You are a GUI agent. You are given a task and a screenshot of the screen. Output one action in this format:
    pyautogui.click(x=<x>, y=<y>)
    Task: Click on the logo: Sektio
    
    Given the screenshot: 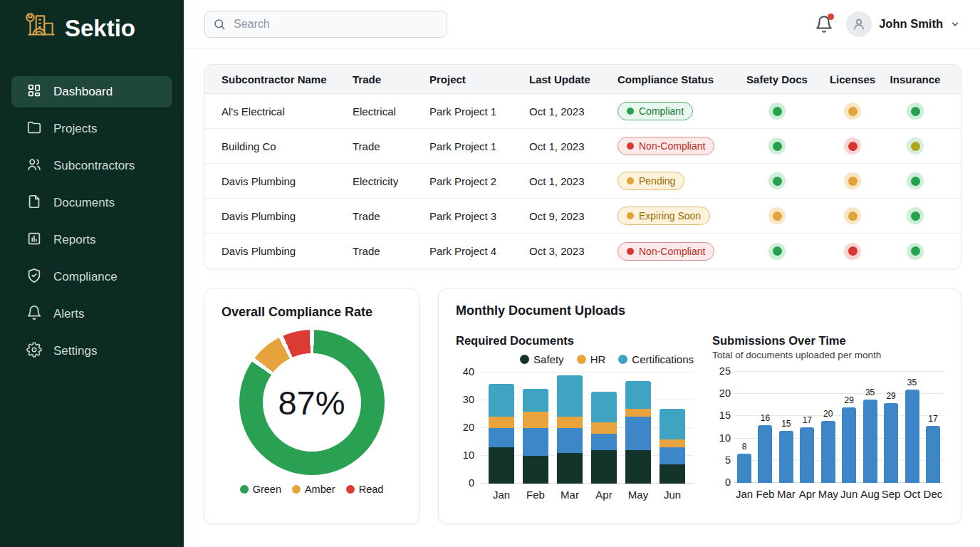 What is the action you would take?
    pyautogui.click(x=92, y=24)
    